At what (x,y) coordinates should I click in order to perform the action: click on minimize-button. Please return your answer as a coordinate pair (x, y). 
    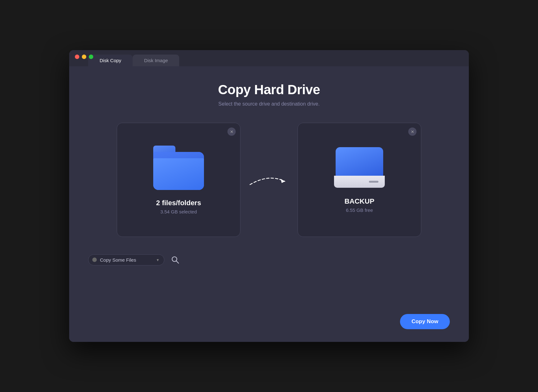
    Looking at the image, I should click on (84, 57).